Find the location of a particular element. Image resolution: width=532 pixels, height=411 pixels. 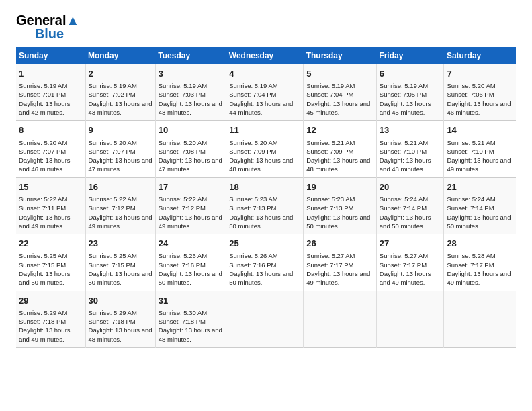

daylight-text: Daylight: 13 hours and 42 minutes. is located at coordinates (44, 108).